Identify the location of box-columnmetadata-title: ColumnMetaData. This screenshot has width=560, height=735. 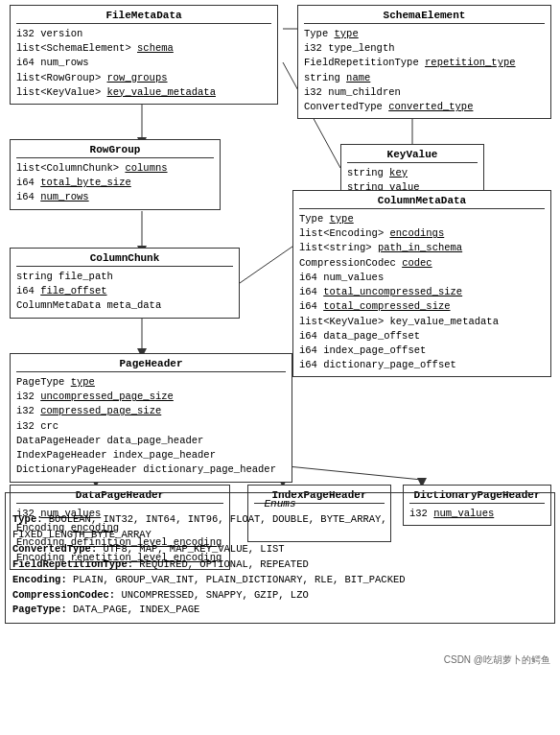
(422, 202).